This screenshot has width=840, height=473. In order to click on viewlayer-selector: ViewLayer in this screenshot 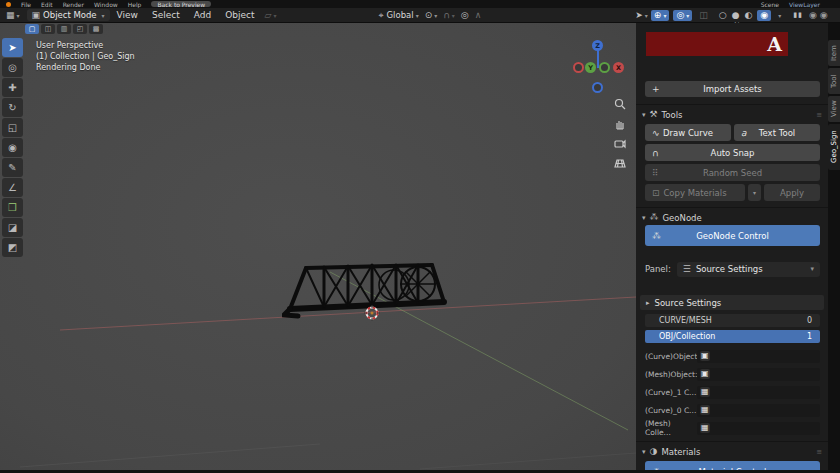, I will do `click(804, 4)`.